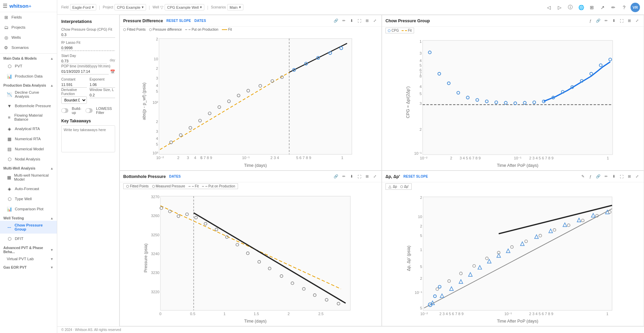 The width and height of the screenshot is (644, 333). I want to click on project-selector: Project CPG Example ▾, so click(125, 7).